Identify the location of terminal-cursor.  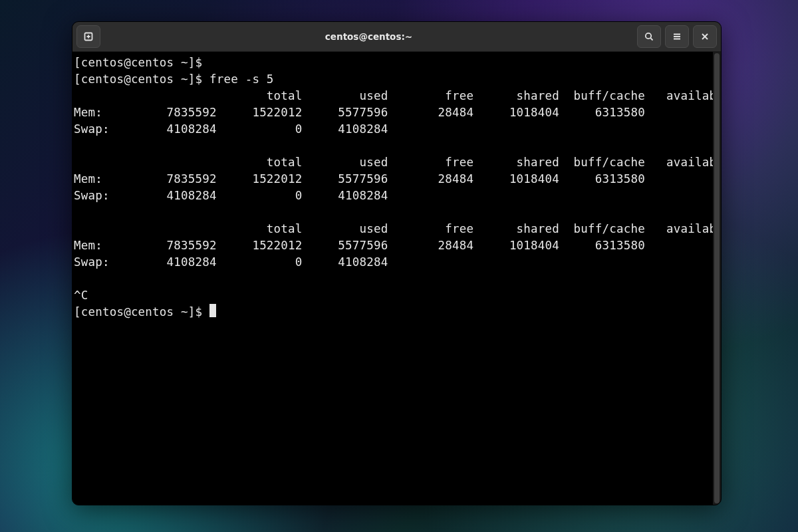
(213, 311).